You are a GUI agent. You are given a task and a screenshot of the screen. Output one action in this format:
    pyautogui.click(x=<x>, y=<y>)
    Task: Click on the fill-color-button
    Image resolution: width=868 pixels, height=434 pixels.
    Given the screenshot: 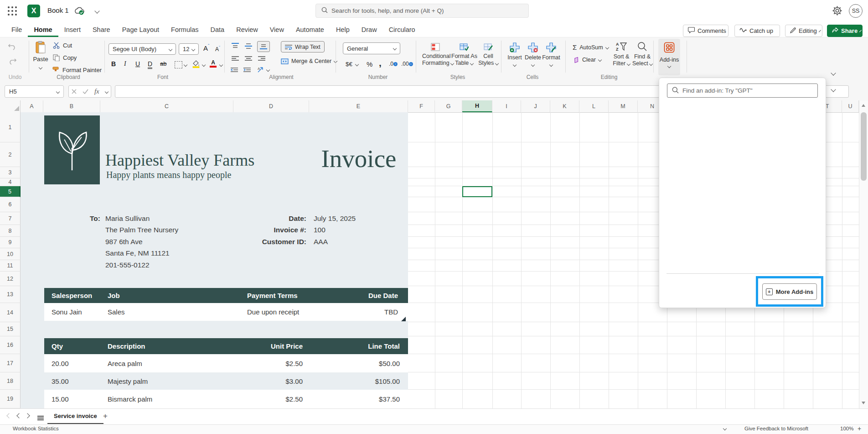 What is the action you would take?
    pyautogui.click(x=196, y=65)
    